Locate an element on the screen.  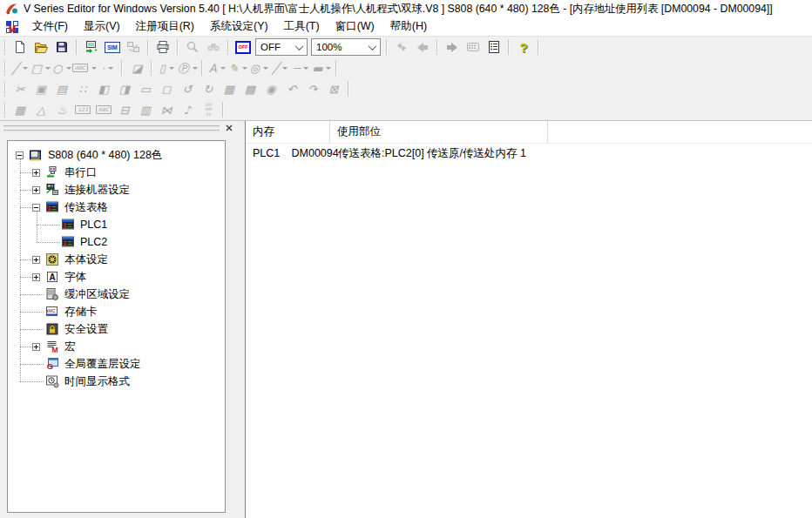
select-end-button: ⊠ is located at coordinates (334, 89).